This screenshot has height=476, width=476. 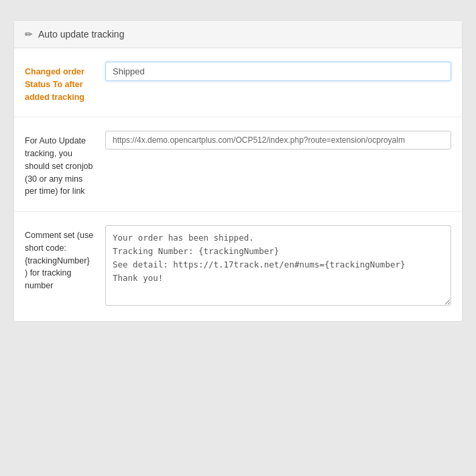 I want to click on comment-textarea: Your order has been shipped. Tracking Nu…, so click(x=278, y=265).